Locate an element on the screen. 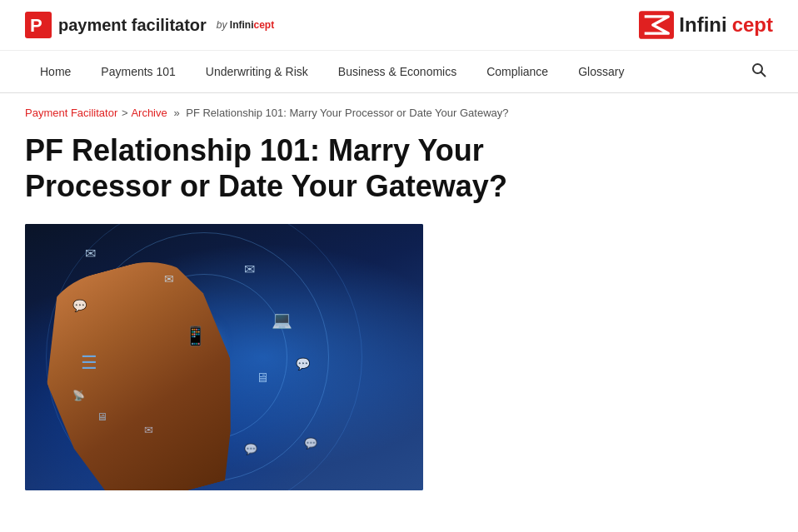 This screenshot has width=798, height=532. infinicept-wordmark: Infinicept is located at coordinates (726, 25).